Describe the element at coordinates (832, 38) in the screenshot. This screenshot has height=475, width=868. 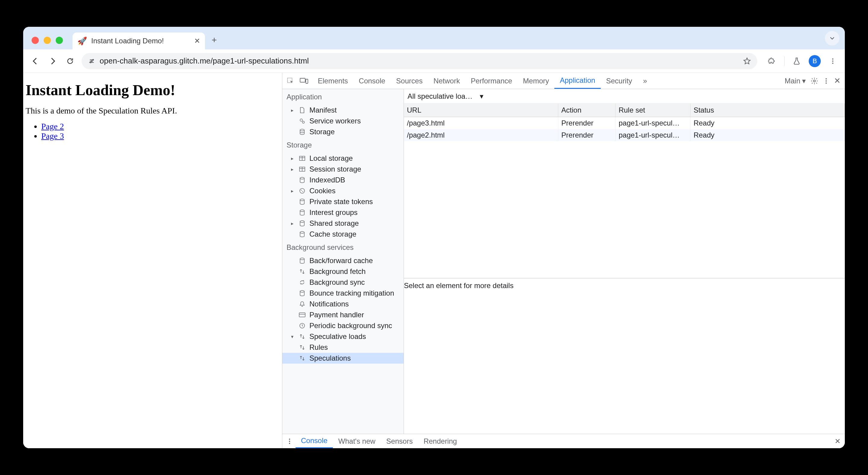
I see `tab-search-button` at that location.